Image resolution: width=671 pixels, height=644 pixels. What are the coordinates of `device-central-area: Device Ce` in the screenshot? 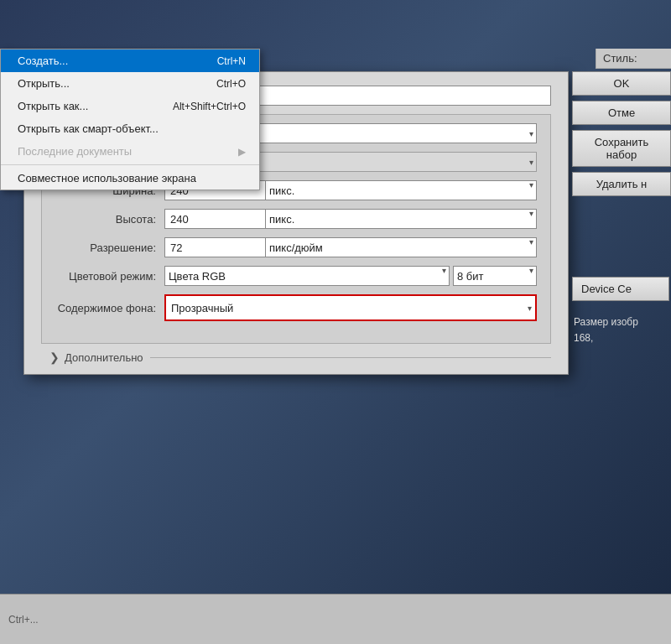 It's located at (621, 280).